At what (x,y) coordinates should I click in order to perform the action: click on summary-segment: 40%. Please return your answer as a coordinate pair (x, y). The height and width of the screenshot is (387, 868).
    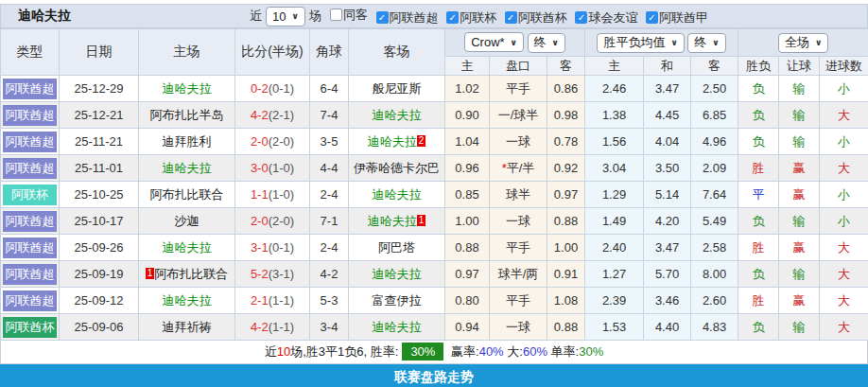
    Looking at the image, I should click on (492, 352).